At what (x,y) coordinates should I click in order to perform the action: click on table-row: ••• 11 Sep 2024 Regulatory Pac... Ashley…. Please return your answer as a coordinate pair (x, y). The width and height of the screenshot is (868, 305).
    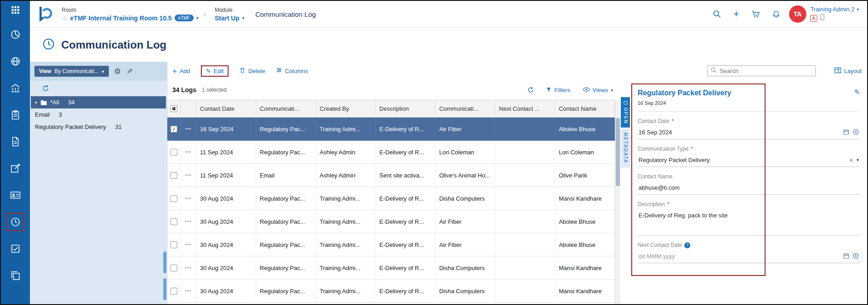
    Looking at the image, I should click on (391, 152).